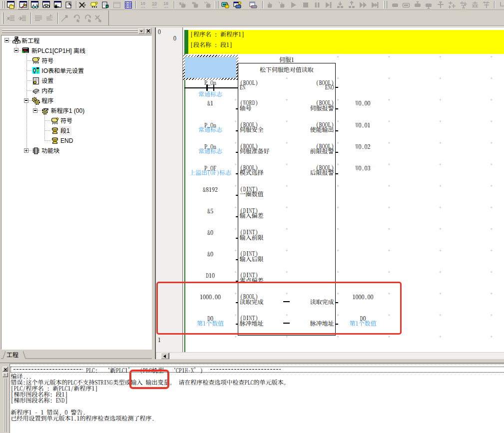 The height and width of the screenshot is (433, 504). Describe the element at coordinates (166, 3) in the screenshot. I see `svg-text: 16` at that location.